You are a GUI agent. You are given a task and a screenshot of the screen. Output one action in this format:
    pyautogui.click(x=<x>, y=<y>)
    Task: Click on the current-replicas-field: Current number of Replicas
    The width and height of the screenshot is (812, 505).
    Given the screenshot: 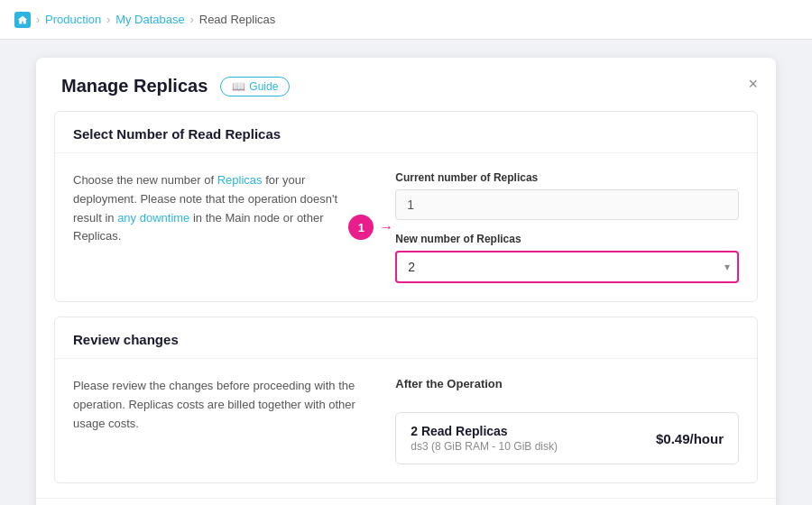 What is the action you would take?
    pyautogui.click(x=567, y=196)
    